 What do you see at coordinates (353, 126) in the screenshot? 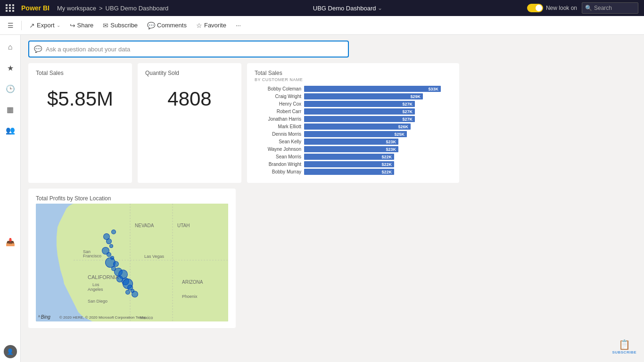
I see `bar-row-5: Mark Elliott $26K` at bounding box center [353, 126].